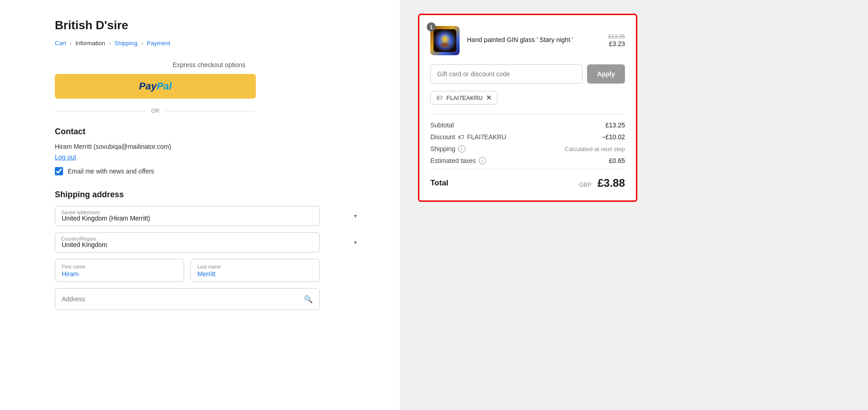 The width and height of the screenshot is (868, 410). What do you see at coordinates (445, 41) in the screenshot?
I see `product-image` at bounding box center [445, 41].